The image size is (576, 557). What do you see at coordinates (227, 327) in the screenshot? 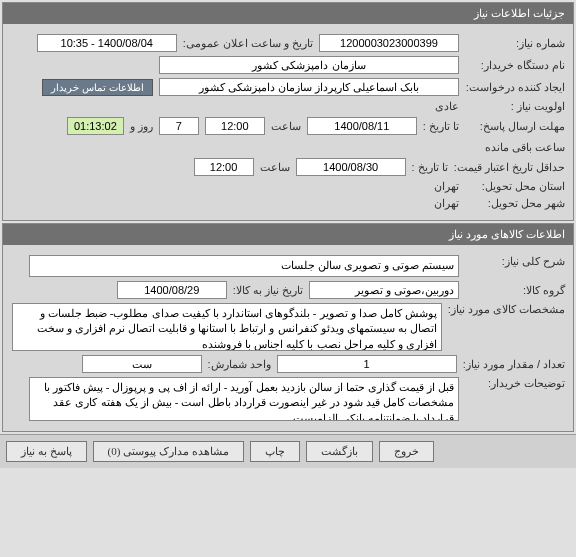
I see `spec-field` at bounding box center [227, 327].